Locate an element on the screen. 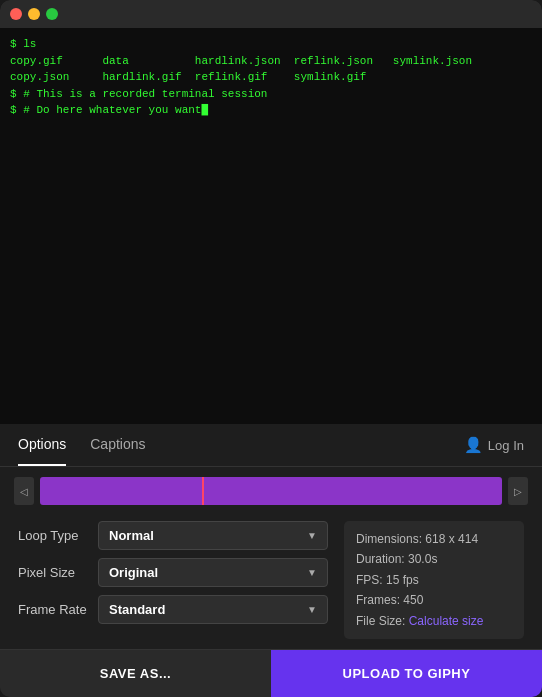 Image resolution: width=542 pixels, height=697 pixels. action-buttons: SAVE AS... UPLOAD TO GIPHY is located at coordinates (271, 673).